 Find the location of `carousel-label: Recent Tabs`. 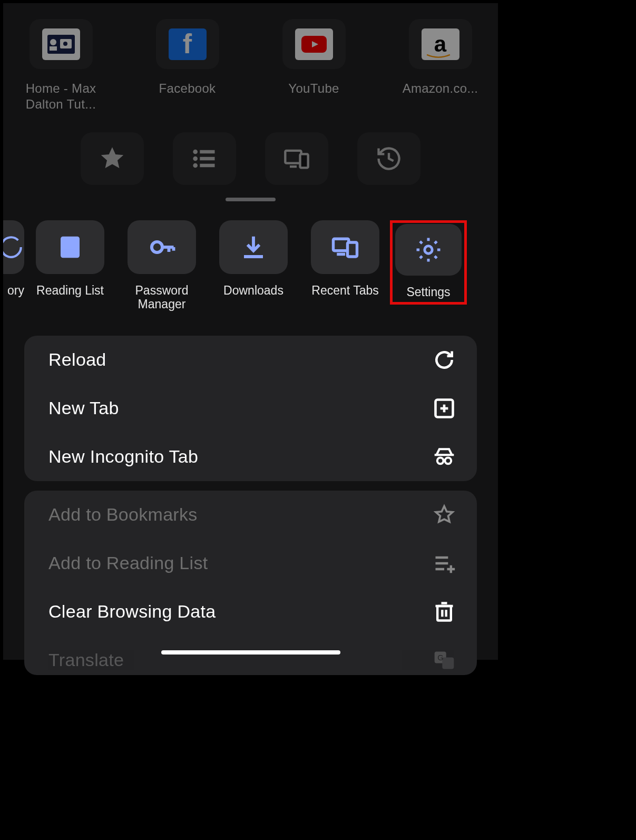

carousel-label: Recent Tabs is located at coordinates (345, 290).